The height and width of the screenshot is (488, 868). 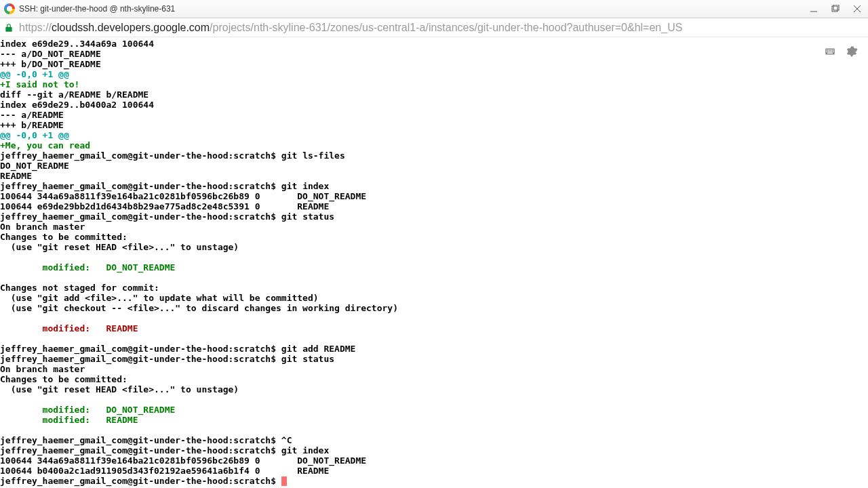 What do you see at coordinates (50, 54) in the screenshot?
I see `diff-old-file: --- a/DO_NOT_README` at bounding box center [50, 54].